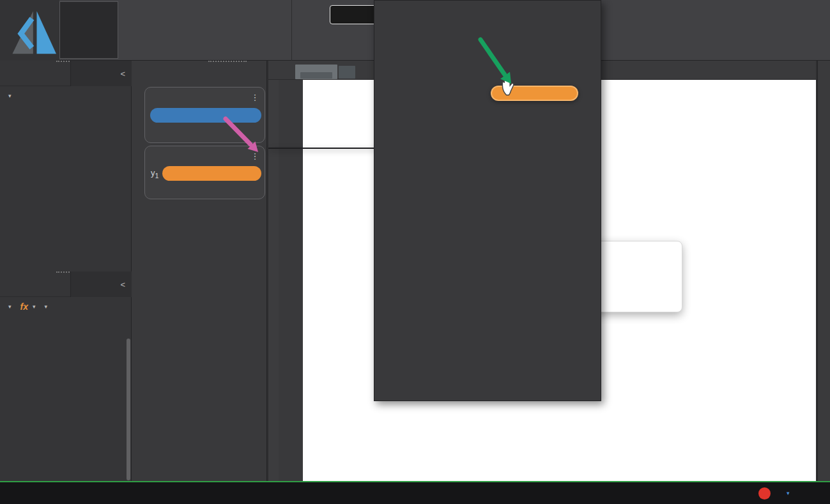 The image size is (830, 504). What do you see at coordinates (206, 115) in the screenshot?
I see `manufacturers-chip` at bounding box center [206, 115].